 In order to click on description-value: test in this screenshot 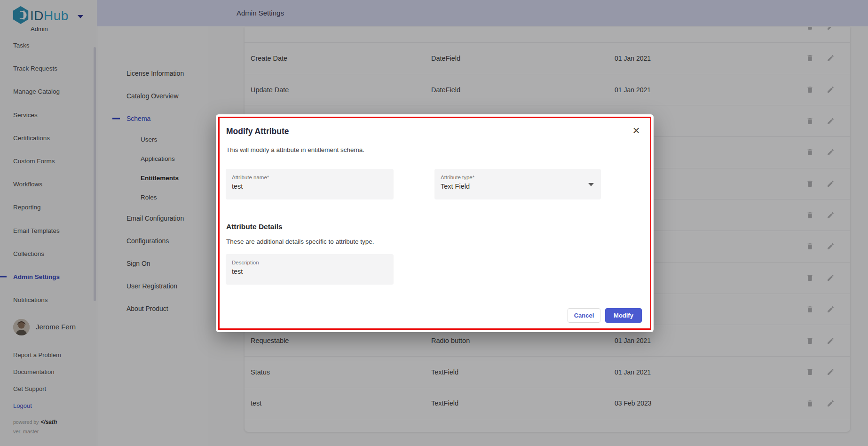, I will do `click(309, 270)`.